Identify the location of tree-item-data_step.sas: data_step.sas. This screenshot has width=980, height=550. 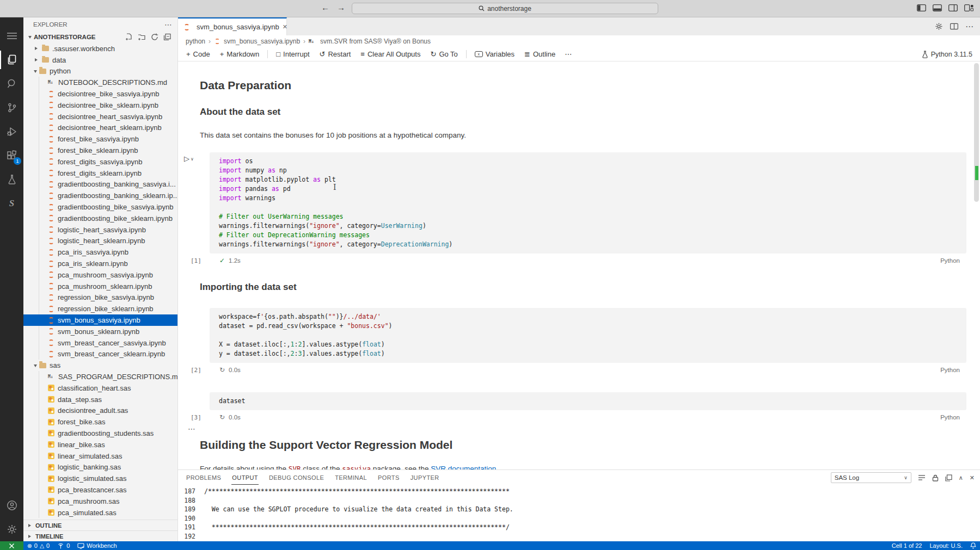
(100, 399).